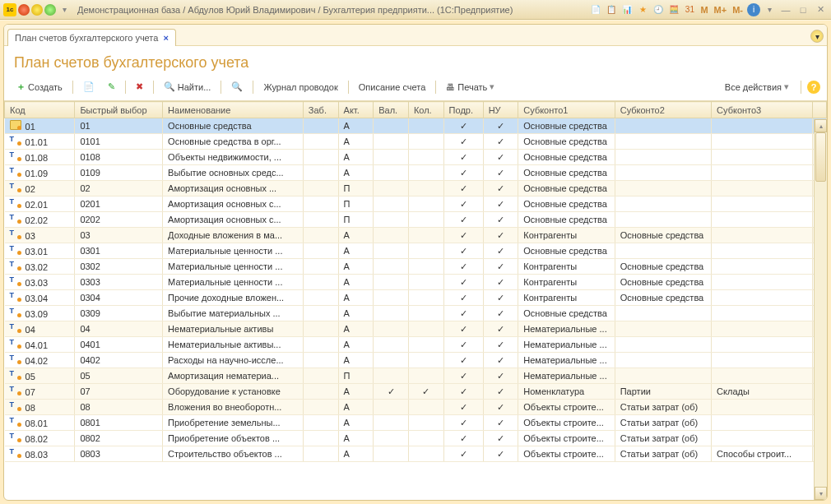 Image resolution: width=831 pixels, height=504 pixels. Describe the element at coordinates (786, 10) in the screenshot. I see `minimize-button: —` at that location.